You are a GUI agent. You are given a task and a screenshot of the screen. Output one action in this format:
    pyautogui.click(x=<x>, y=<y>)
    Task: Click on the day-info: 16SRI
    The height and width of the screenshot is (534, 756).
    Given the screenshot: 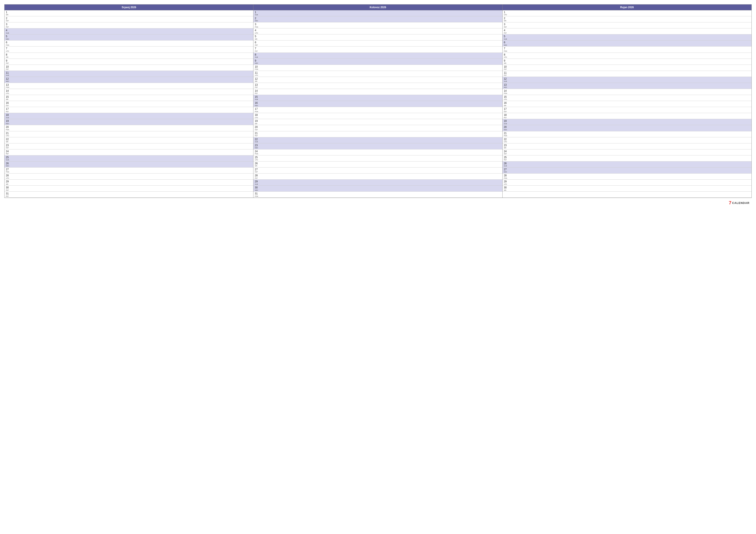 What is the action you would take?
    pyautogui.click(x=506, y=104)
    